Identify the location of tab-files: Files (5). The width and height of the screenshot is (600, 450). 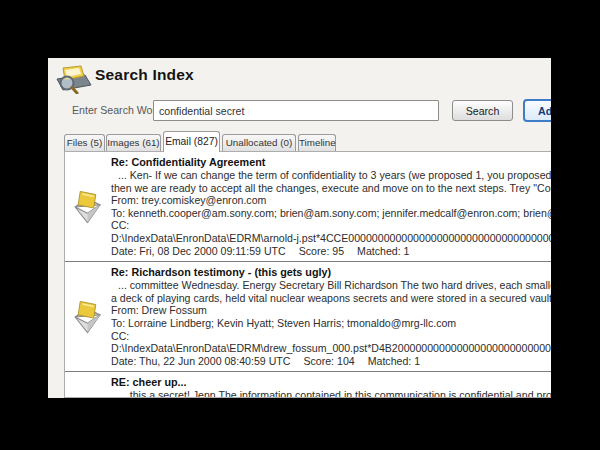
(84, 142).